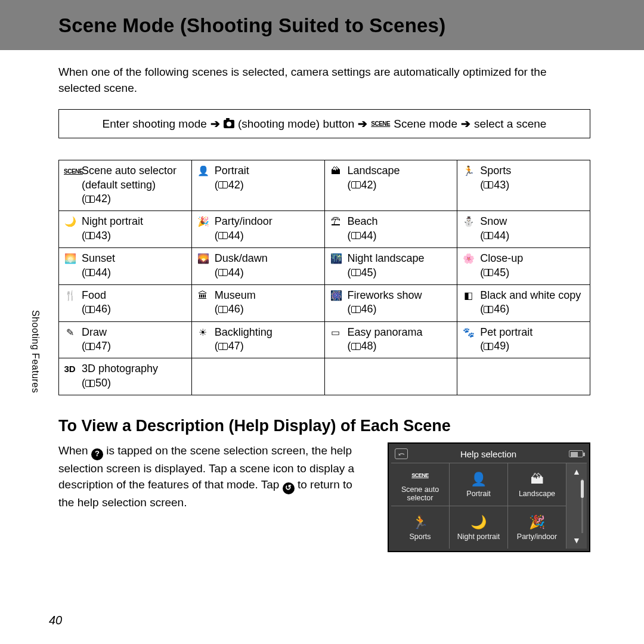 The height and width of the screenshot is (644, 644). What do you see at coordinates (258, 186) in the screenshot?
I see `scene-cell: 👤Portrait(42)` at bounding box center [258, 186].